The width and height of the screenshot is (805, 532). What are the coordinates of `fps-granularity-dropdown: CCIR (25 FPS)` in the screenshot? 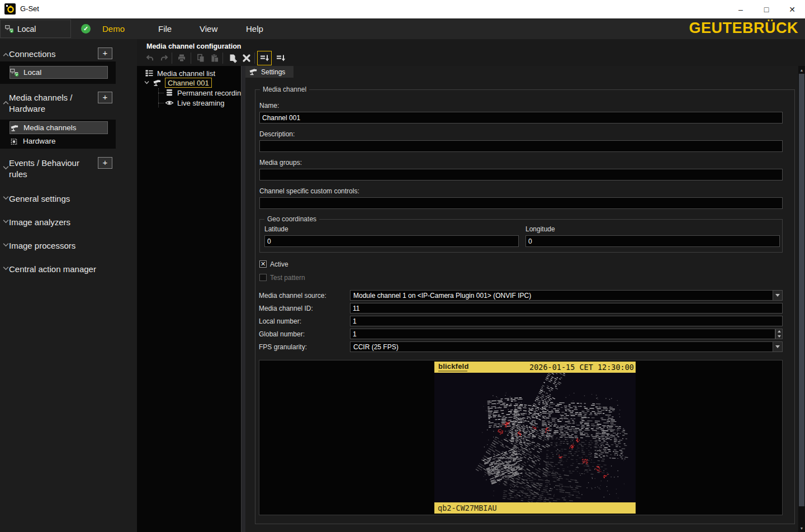 It's located at (566, 346).